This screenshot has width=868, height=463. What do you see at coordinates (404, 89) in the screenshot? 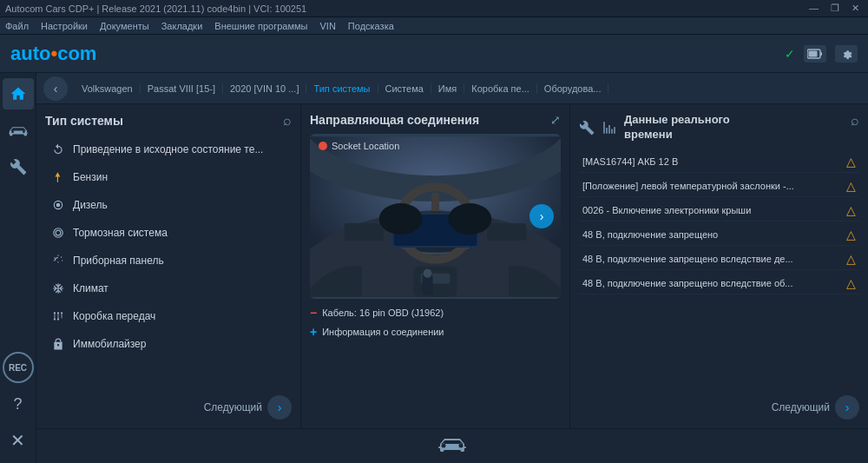
I see `breadcrumb-system: Система` at bounding box center [404, 89].